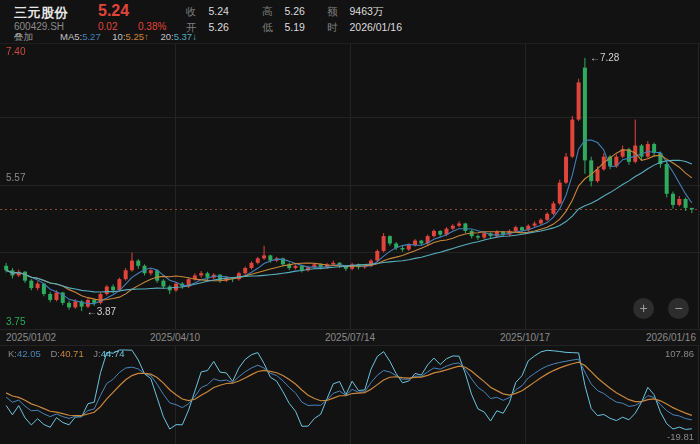  What do you see at coordinates (71, 36) in the screenshot?
I see `ma5-label: MA5:` at bounding box center [71, 36].